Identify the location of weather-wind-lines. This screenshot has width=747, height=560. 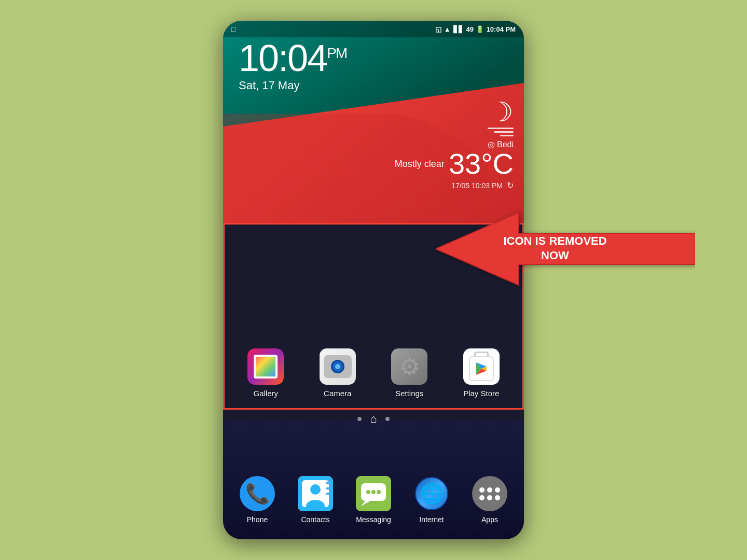
(454, 132).